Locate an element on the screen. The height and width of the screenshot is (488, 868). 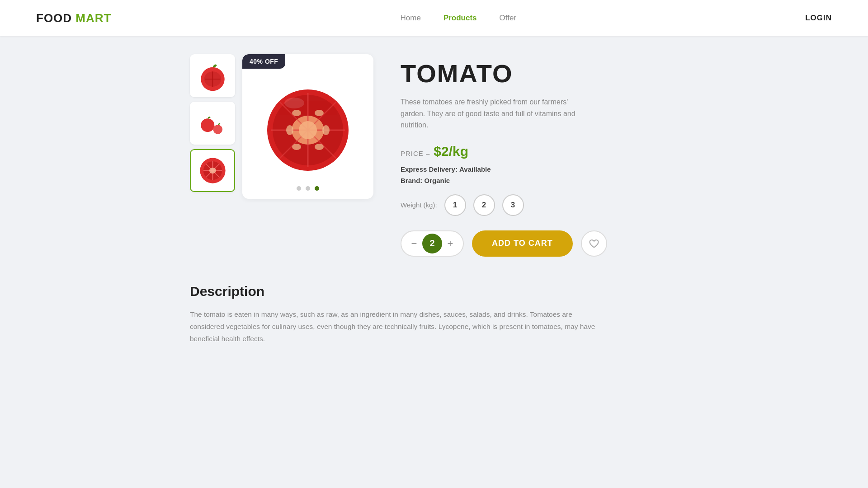
logo-mart: MART is located at coordinates (93, 18).